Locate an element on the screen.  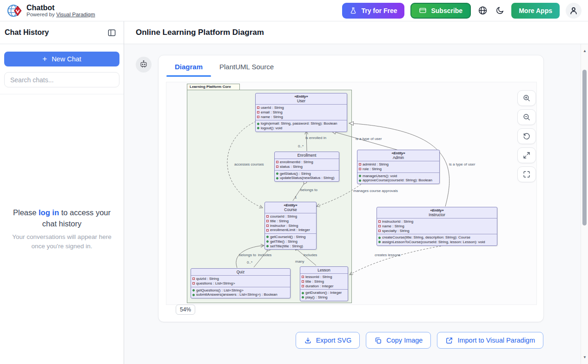
uml-attribute: enrollmentLimit : Integer is located at coordinates (291, 230).